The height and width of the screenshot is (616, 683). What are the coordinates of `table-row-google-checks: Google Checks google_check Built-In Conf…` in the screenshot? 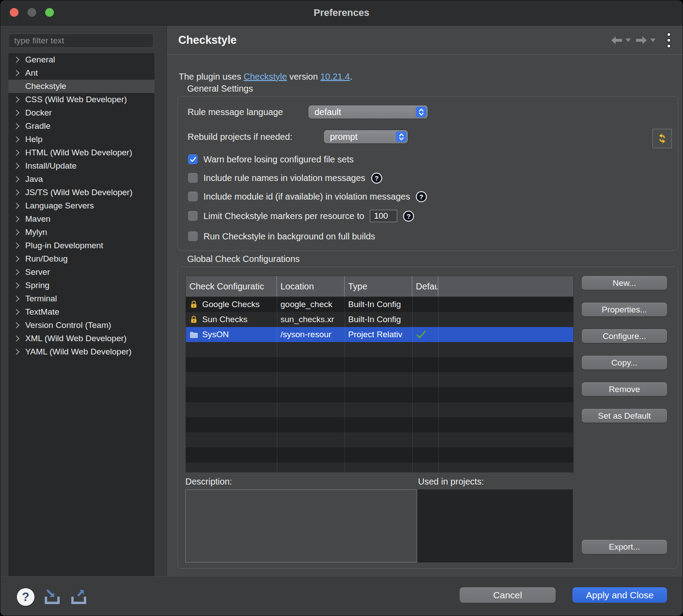 It's located at (380, 304).